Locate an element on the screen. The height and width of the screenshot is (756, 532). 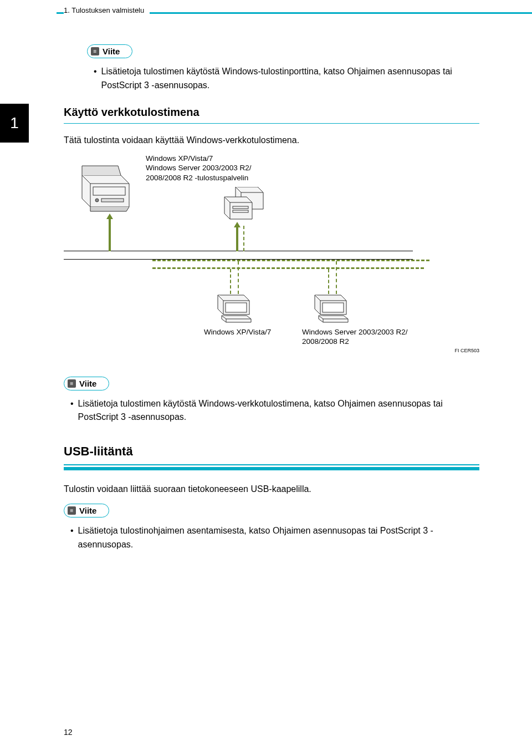
printer-icon is located at coordinates (104, 189).